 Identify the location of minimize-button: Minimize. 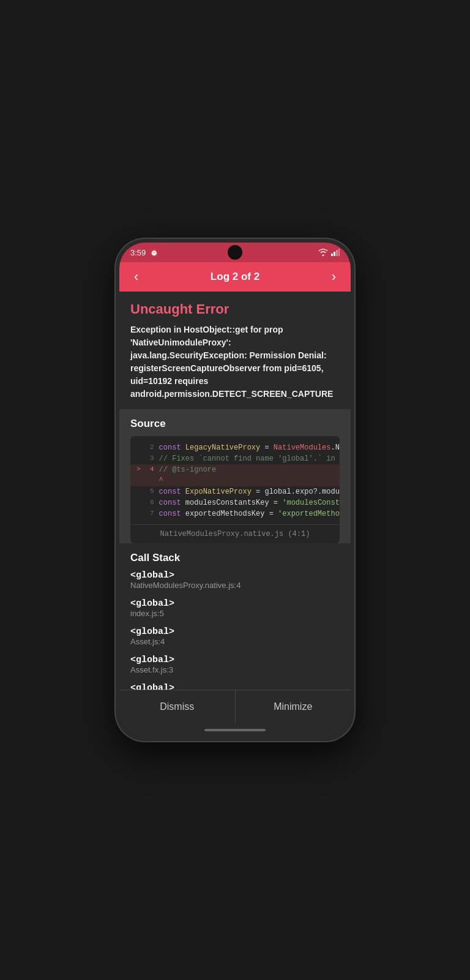
(294, 707).